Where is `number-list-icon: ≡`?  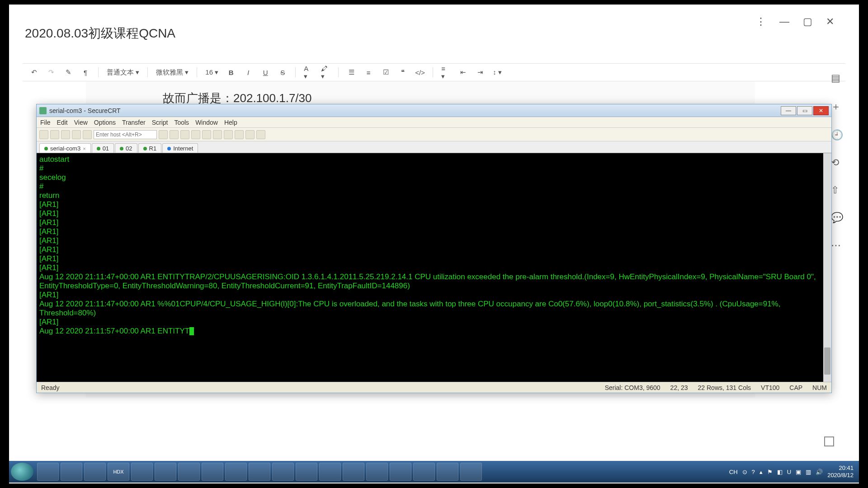 number-list-icon: ≡ is located at coordinates (368, 72).